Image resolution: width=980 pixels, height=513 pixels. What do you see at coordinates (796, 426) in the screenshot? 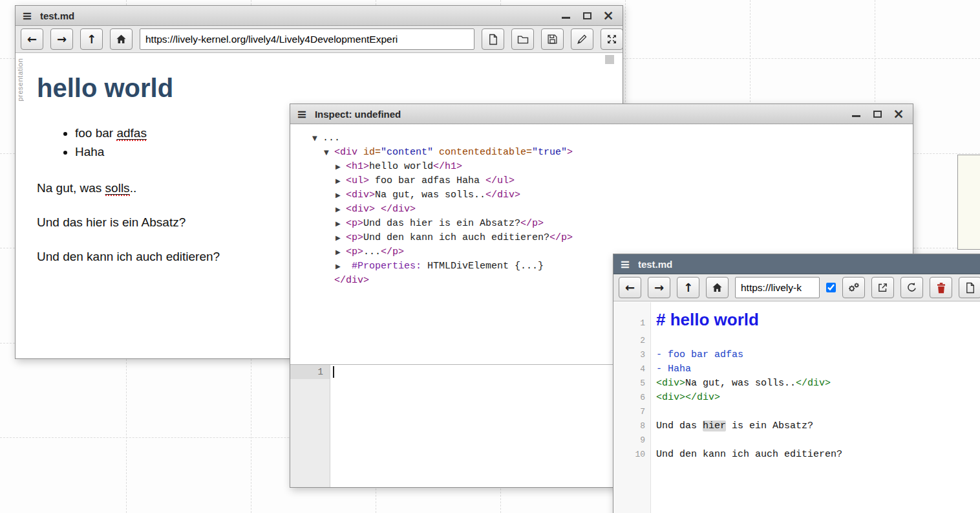
I see `code-line: 8Und das hier is ein Absatz?` at bounding box center [796, 426].